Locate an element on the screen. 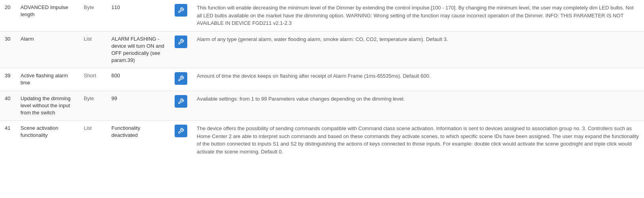 The width and height of the screenshot is (644, 198). row-description: Available settings: from 1 to 99 Paramet… is located at coordinates (418, 106).